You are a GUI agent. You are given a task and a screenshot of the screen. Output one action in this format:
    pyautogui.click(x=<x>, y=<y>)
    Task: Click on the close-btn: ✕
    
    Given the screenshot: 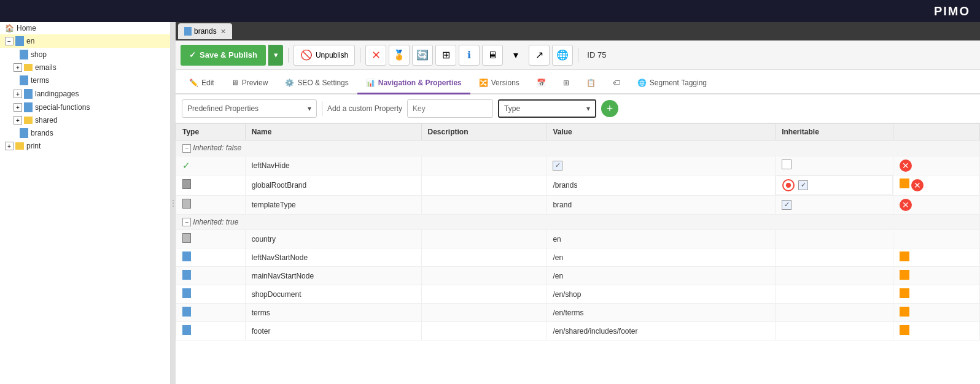 What is the action you would take?
    pyautogui.click(x=376, y=55)
    